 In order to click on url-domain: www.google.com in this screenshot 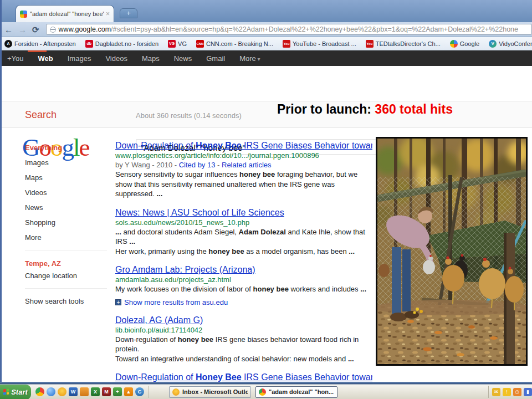, I will do `click(85, 29)`.